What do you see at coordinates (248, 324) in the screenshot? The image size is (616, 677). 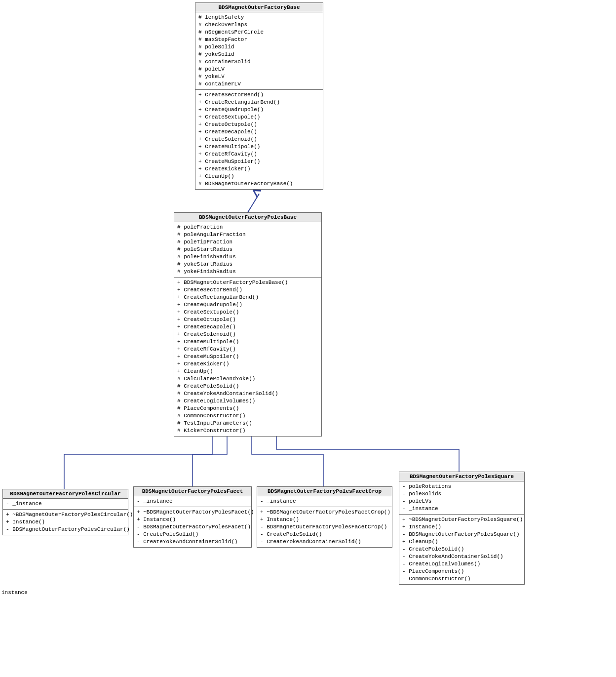 I see `poles-base-box: BDSMagnetOuterFactoryPolesBase # poleFra…` at bounding box center [248, 324].